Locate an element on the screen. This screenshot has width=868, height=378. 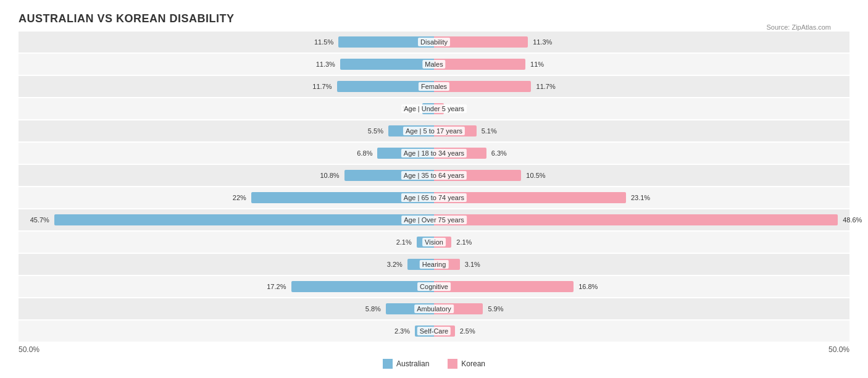
val-right: 10.5% is located at coordinates (535, 175).